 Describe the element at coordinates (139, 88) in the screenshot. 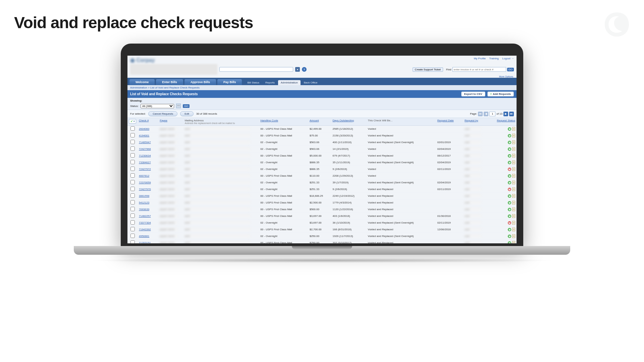

I see `breadcrumb-root: Administration` at that location.